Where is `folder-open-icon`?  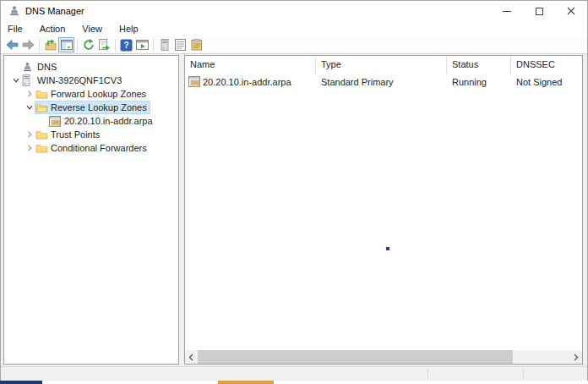 folder-open-icon is located at coordinates (42, 107).